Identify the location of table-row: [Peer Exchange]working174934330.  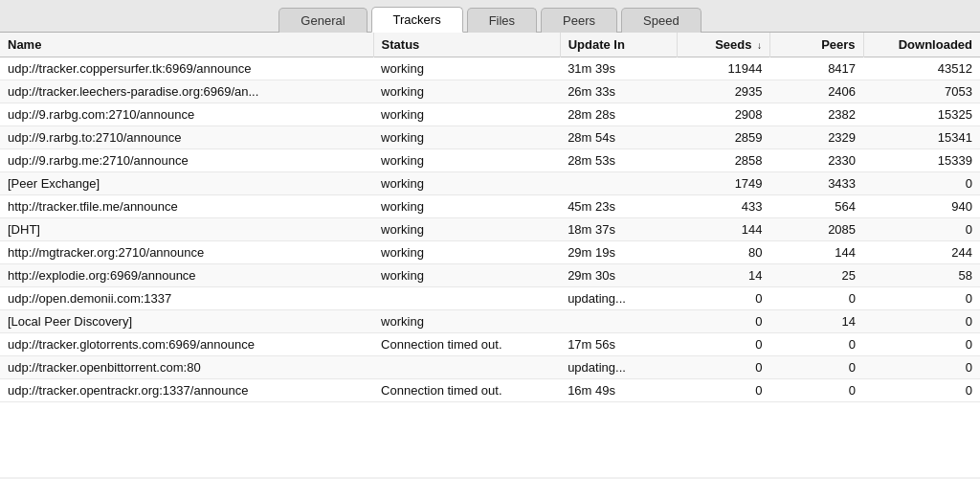
(490, 184).